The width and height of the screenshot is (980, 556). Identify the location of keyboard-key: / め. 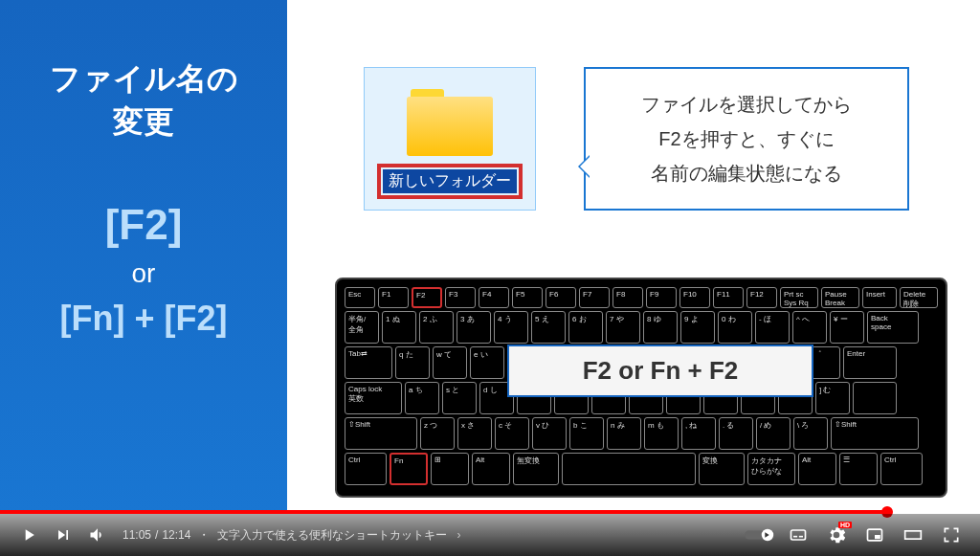
(773, 434).